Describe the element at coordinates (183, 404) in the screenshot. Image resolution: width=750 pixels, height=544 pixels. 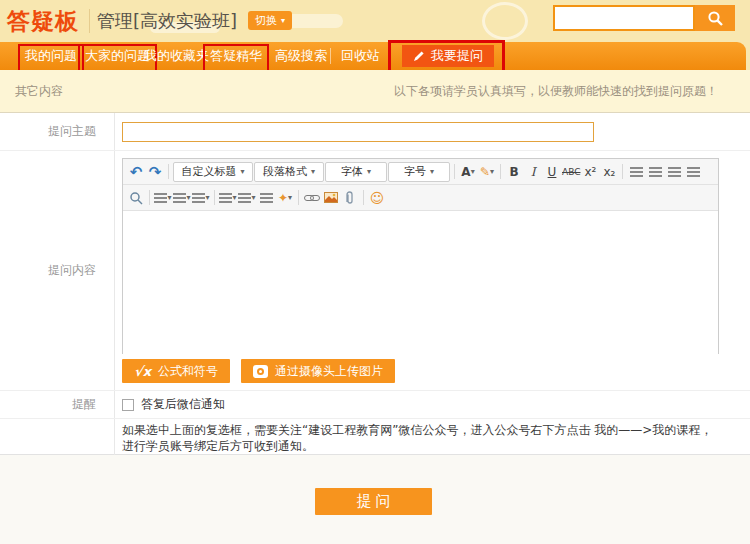
I see `wechat-notify-label: 答复后微信通知` at that location.